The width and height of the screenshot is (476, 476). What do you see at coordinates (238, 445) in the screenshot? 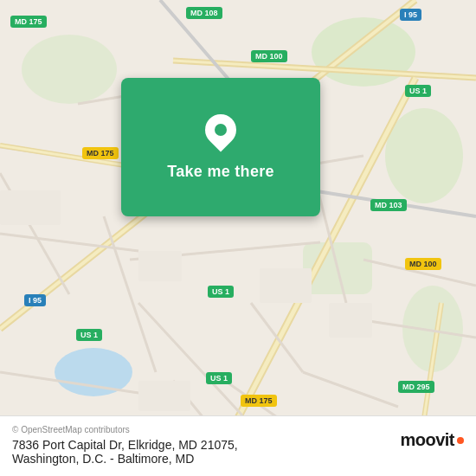
I see `address-line1: 7836 Port Capital Dr, Elkridge, MD 21075…` at bounding box center [238, 445].